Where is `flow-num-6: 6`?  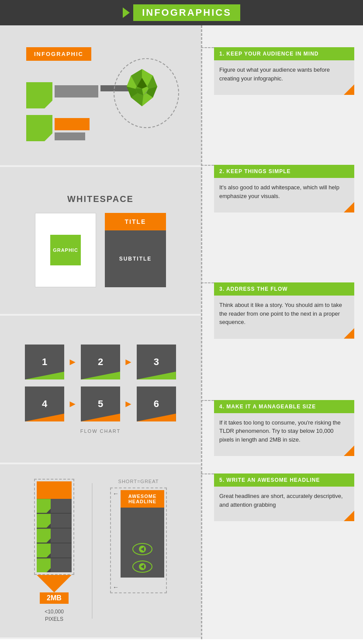
flow-num-6: 6 is located at coordinates (156, 404).